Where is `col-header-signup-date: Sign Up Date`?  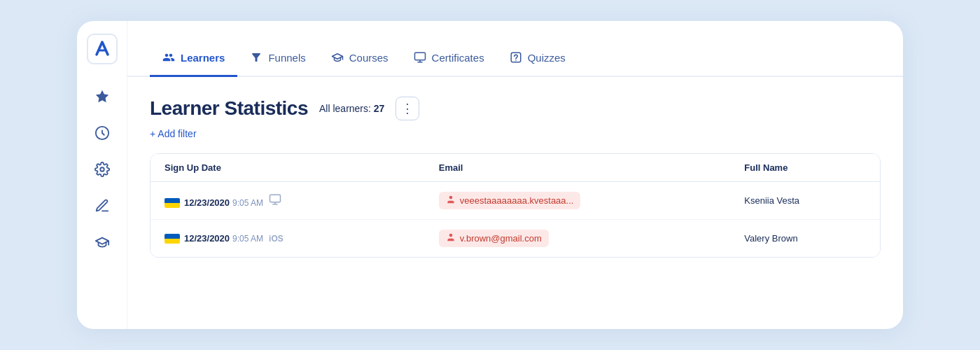
col-header-signup-date: Sign Up Date is located at coordinates (288, 168).